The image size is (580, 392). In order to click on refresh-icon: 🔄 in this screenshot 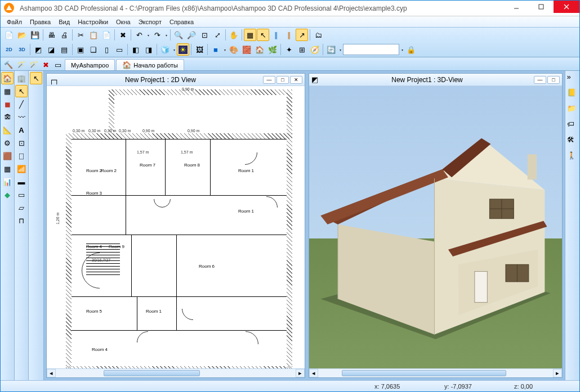, I will do `click(331, 49)`.